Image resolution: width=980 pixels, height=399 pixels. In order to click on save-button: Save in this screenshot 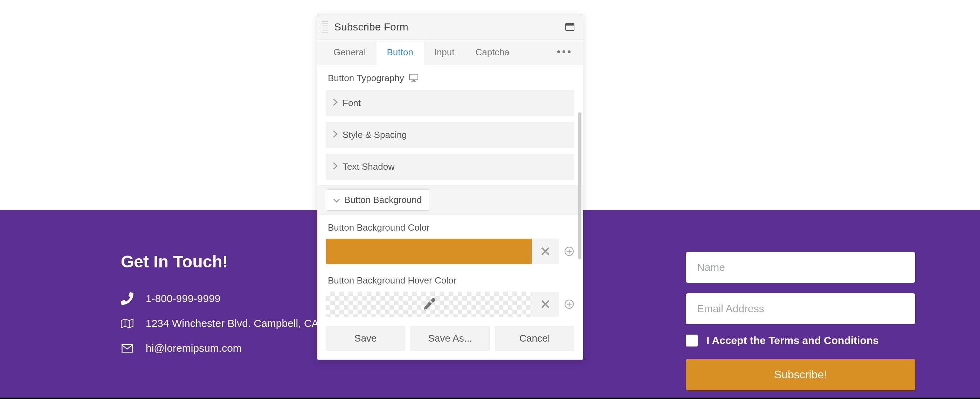, I will do `click(365, 339)`.